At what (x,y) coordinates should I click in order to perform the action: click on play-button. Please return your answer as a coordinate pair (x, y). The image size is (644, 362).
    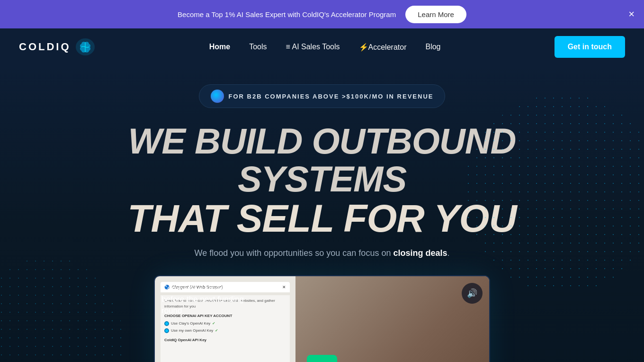
    Looking at the image, I should click on (322, 358).